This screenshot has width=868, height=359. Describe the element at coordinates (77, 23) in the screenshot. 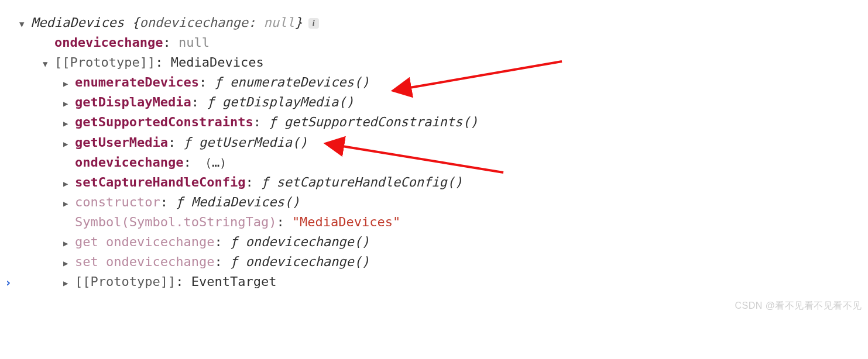

I see `object-class-name: MediaDevices` at that location.